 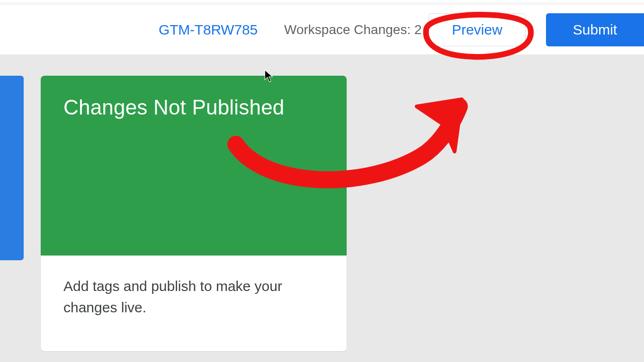 What do you see at coordinates (194, 303) in the screenshot?
I see `card-body: Add tags and publish to make your change…` at bounding box center [194, 303].